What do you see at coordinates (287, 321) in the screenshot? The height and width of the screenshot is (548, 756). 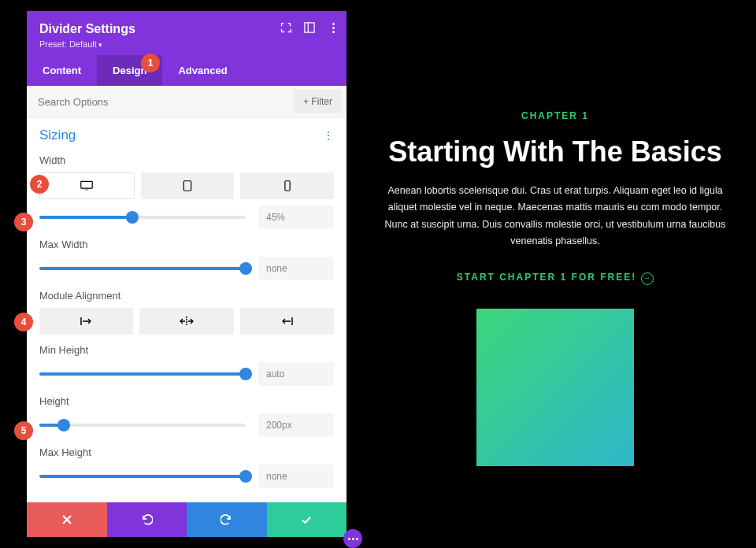 I see `align-right-button` at bounding box center [287, 321].